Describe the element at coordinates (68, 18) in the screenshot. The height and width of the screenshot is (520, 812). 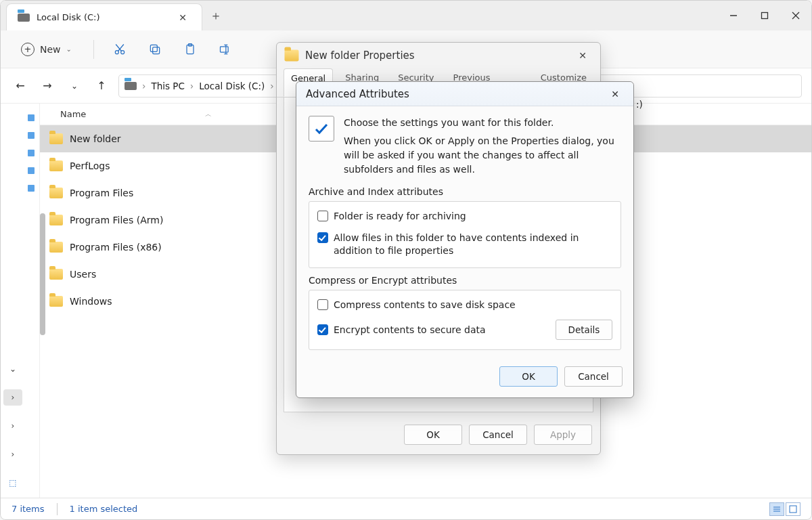
I see `tab-title: Local Disk (C:)` at that location.